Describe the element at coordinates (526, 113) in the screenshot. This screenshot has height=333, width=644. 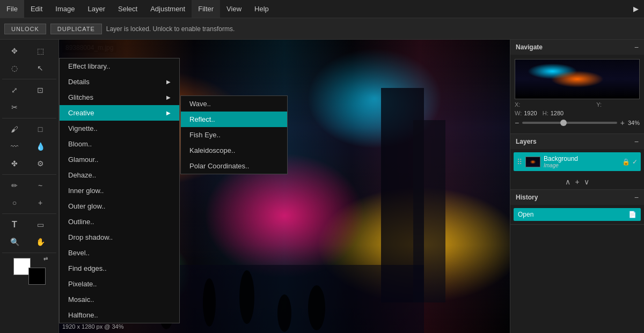
I see `width-item: W: 1920` at that location.